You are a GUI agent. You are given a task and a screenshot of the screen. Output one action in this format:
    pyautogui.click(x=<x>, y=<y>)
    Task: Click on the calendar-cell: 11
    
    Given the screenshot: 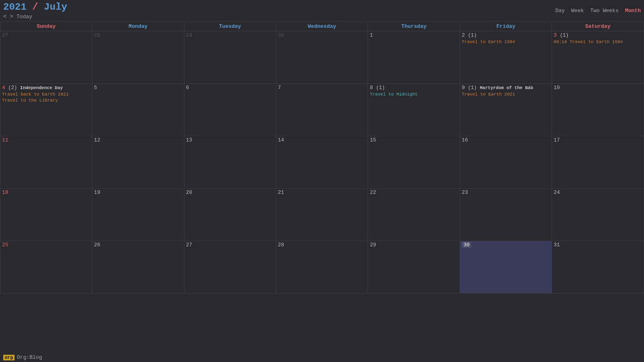 What is the action you would take?
    pyautogui.click(x=46, y=162)
    